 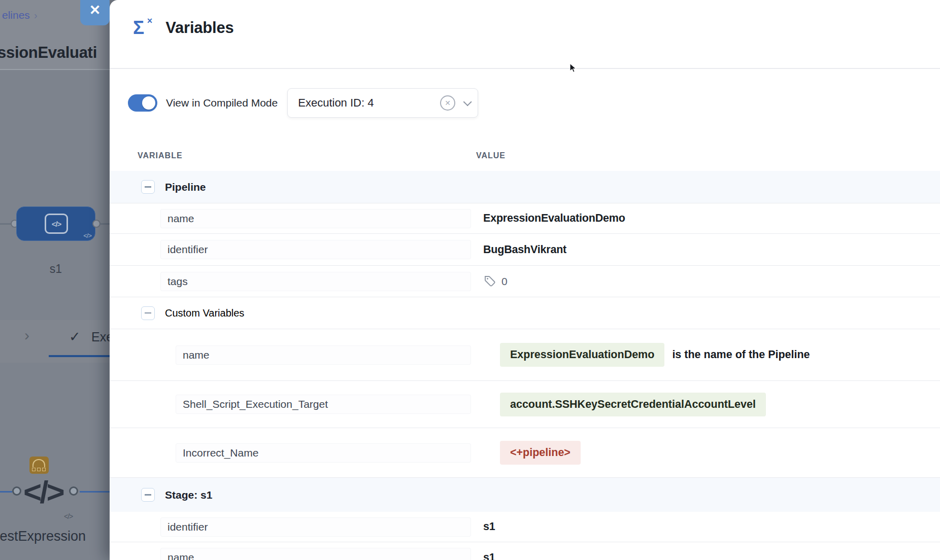 I want to click on compiled-value-chip: ExpressionEvaluationDemo, so click(x=582, y=355).